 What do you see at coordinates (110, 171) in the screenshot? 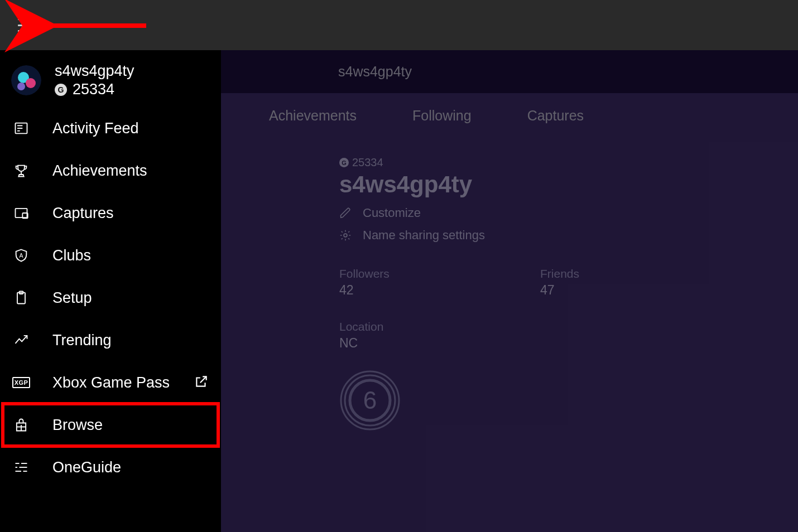
I see `sidebar-item-achievements: Achievements` at bounding box center [110, 171].